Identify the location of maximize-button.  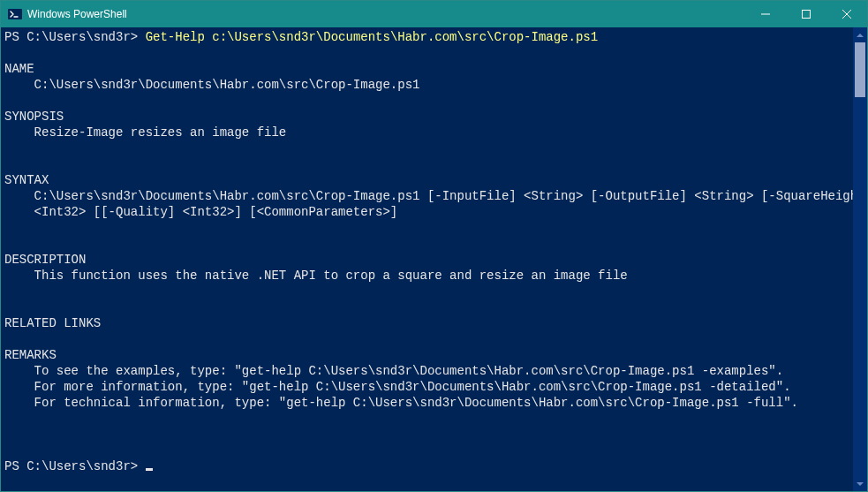
(806, 14).